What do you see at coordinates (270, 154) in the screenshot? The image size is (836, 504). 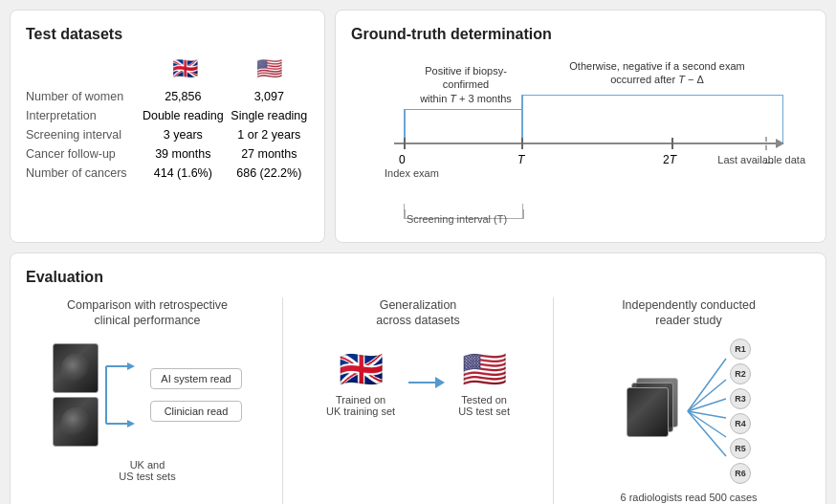 I see `row-us: 27 months` at bounding box center [270, 154].